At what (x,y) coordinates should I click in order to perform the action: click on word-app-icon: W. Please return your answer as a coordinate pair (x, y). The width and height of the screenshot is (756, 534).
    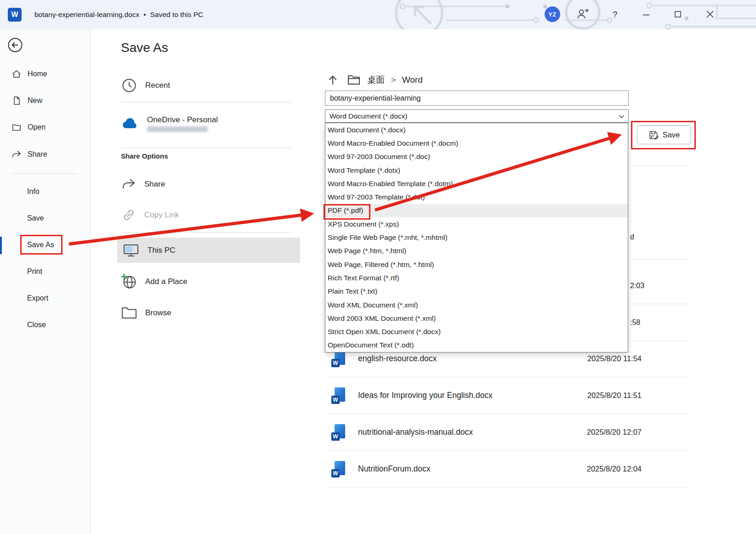
    Looking at the image, I should click on (15, 15).